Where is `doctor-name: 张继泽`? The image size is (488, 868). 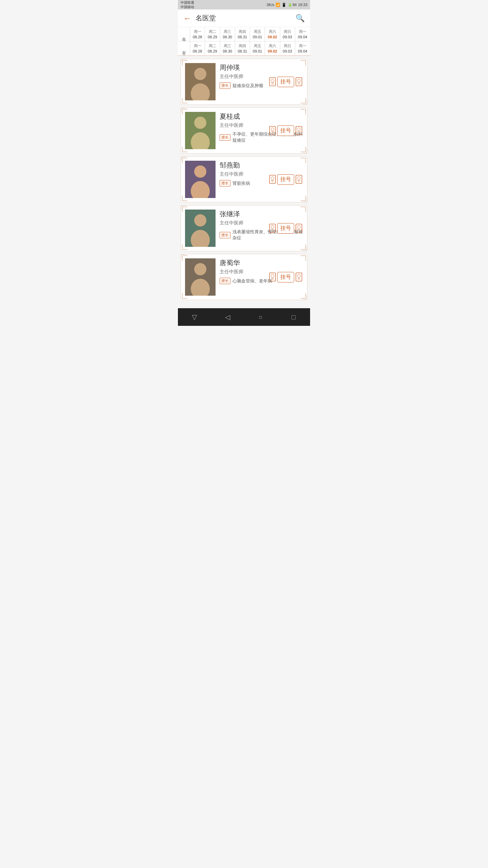 doctor-name: 张继泽 is located at coordinates (261, 214).